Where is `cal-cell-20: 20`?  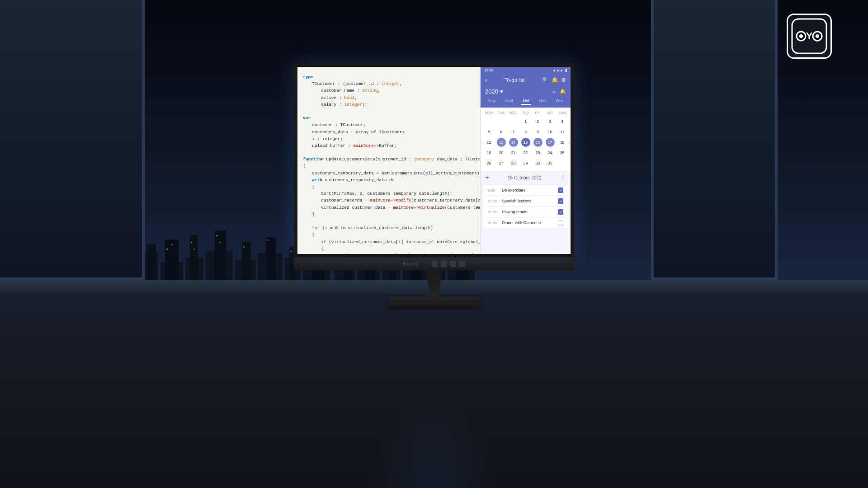
cal-cell-20: 20 is located at coordinates (501, 153).